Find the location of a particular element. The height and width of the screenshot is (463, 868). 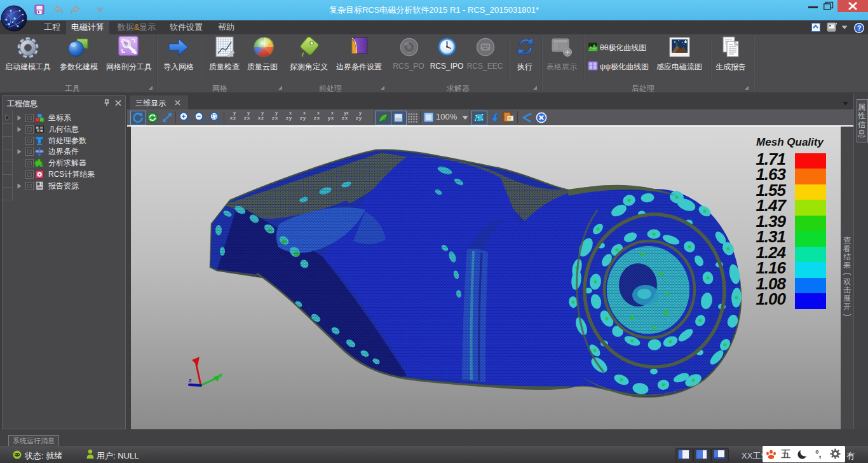

svg-text: x is located at coordinates (196, 361).